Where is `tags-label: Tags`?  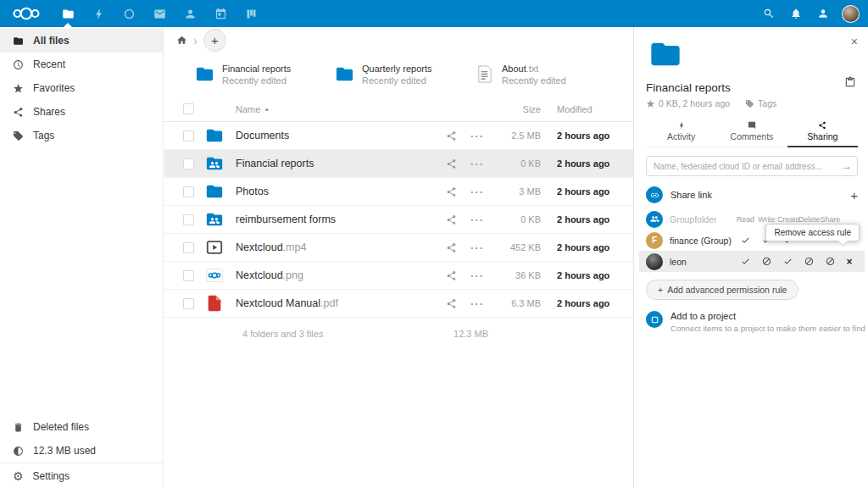 tags-label: Tags is located at coordinates (767, 103).